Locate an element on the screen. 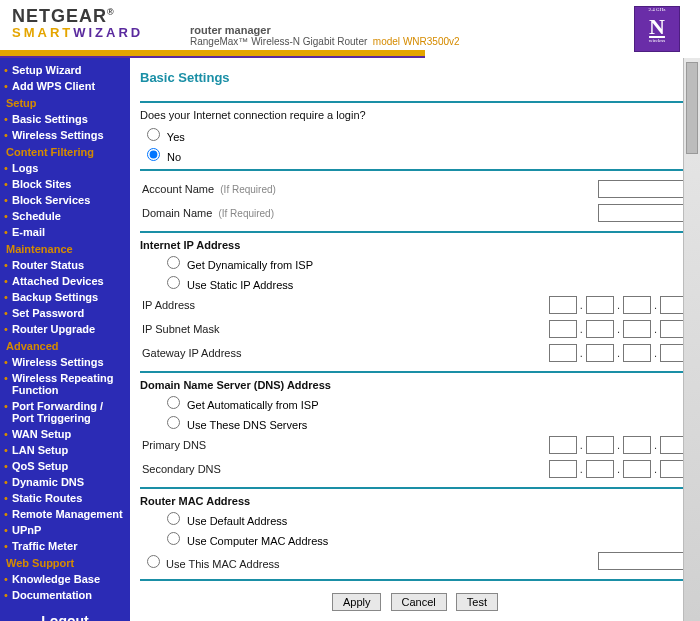  secondary-dns-label: Secondary DNS is located at coordinates (241, 469).